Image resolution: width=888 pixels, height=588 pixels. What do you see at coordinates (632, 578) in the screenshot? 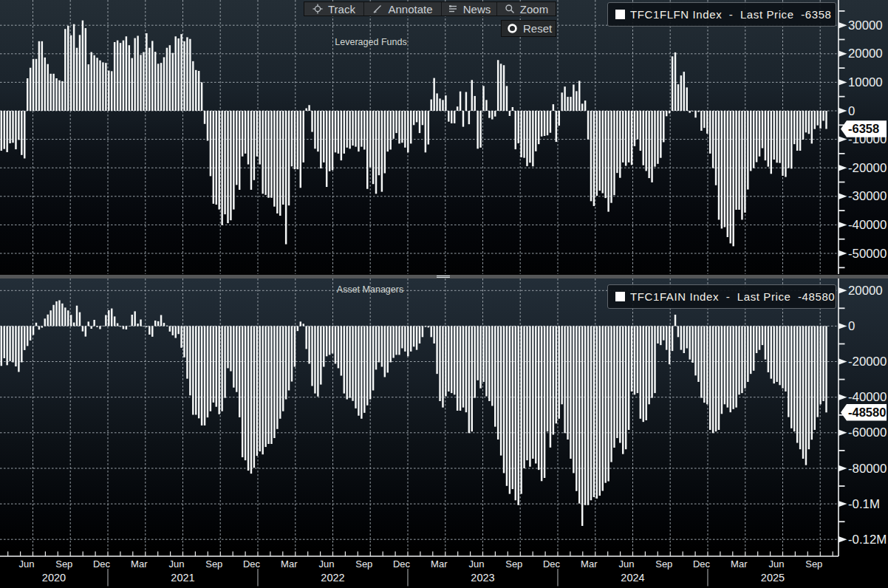
I see `svg-text: 2024` at bounding box center [632, 578].